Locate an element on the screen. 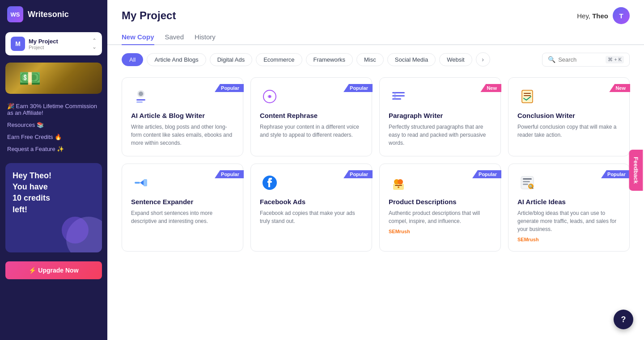  project-selector: M My Project Project ⌃⌄ is located at coordinates (54, 44).